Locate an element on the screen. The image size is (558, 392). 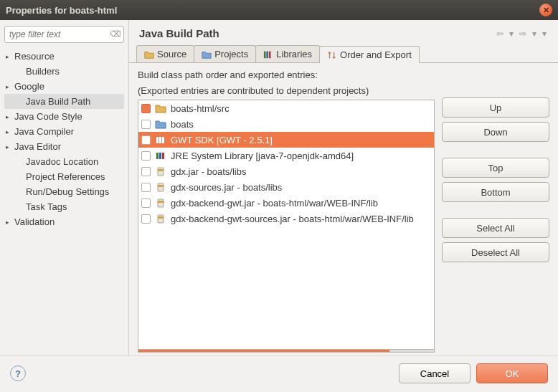
bottom-button: Bottom is located at coordinates (496, 192).